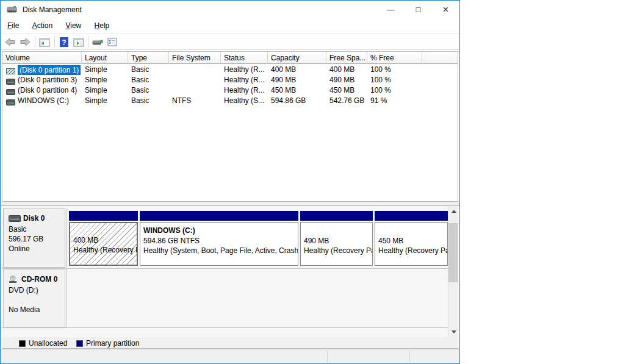  What do you see at coordinates (195, 70) in the screenshot?
I see `cell-file-system` at bounding box center [195, 70].